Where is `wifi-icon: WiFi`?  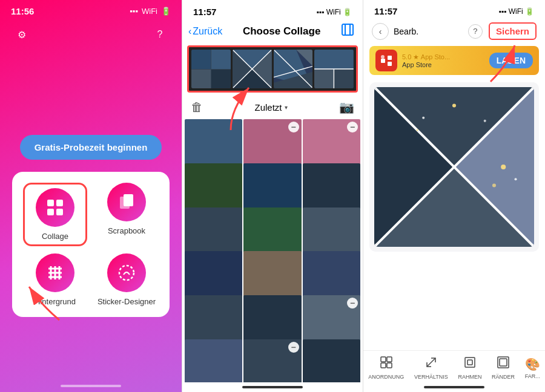 wifi-icon: WiFi is located at coordinates (150, 11).